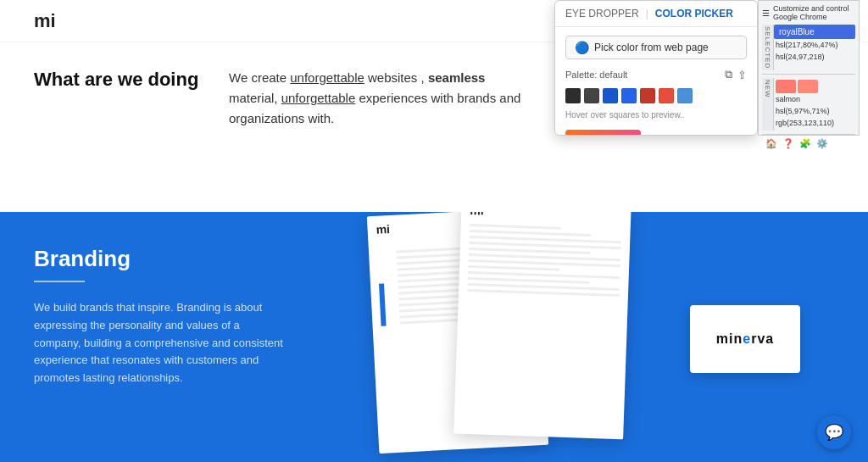 The image size is (868, 462). What do you see at coordinates (815, 57) in the screenshot?
I see `chrome-color-hsl2: hsl(24,97,218)` at bounding box center [815, 57].